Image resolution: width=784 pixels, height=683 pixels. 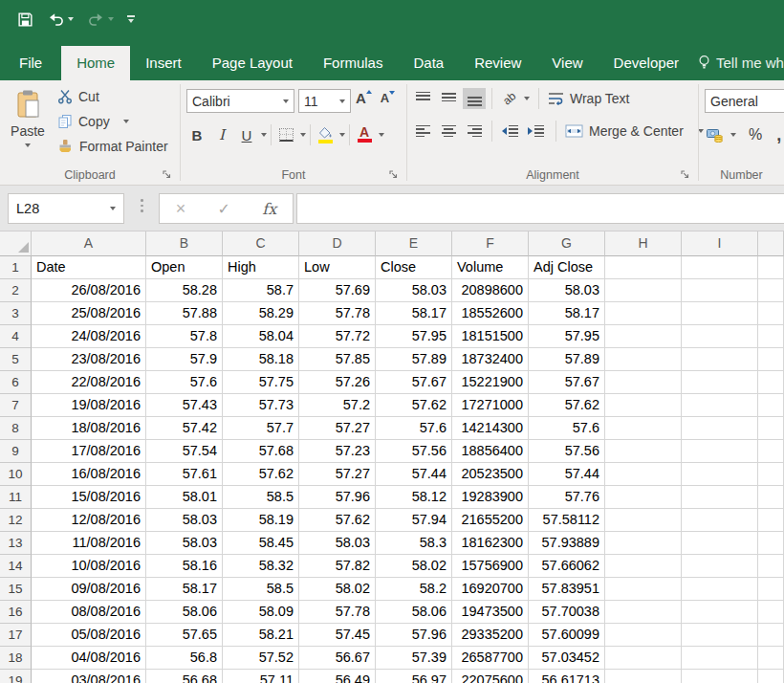 I want to click on formula-bar-resize-handle, so click(x=142, y=206).